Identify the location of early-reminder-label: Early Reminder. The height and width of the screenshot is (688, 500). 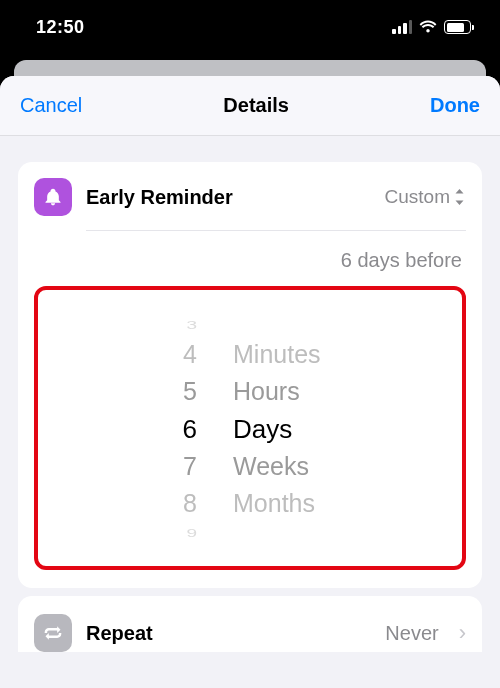
(228, 198).